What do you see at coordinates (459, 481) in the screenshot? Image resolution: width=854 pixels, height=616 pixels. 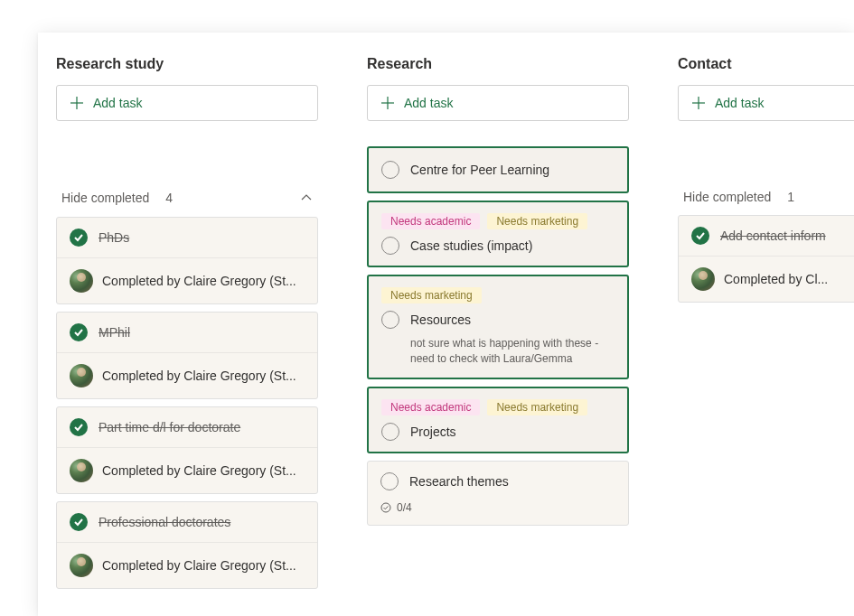 I see `task-title: Research themes` at bounding box center [459, 481].